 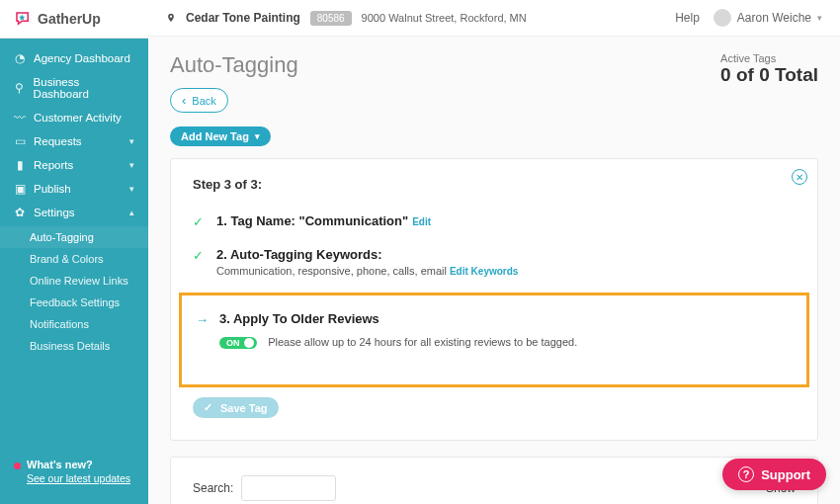 What do you see at coordinates (775, 474) in the screenshot?
I see `support-button: ? Support` at bounding box center [775, 474].